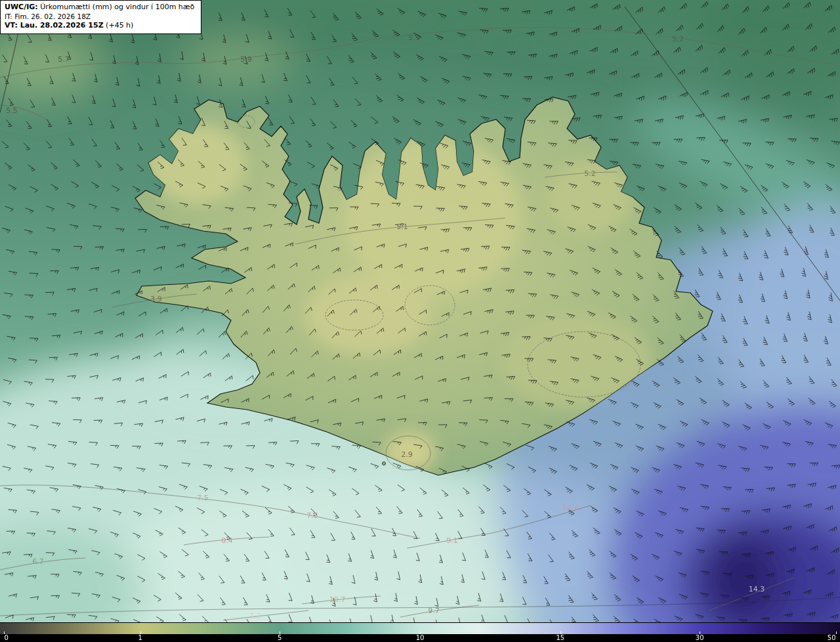 Image resolution: width=840 pixels, height=642 pixels. What do you see at coordinates (832, 638) in the screenshot?
I see `colorbar-tick-label: 50` at bounding box center [832, 638].